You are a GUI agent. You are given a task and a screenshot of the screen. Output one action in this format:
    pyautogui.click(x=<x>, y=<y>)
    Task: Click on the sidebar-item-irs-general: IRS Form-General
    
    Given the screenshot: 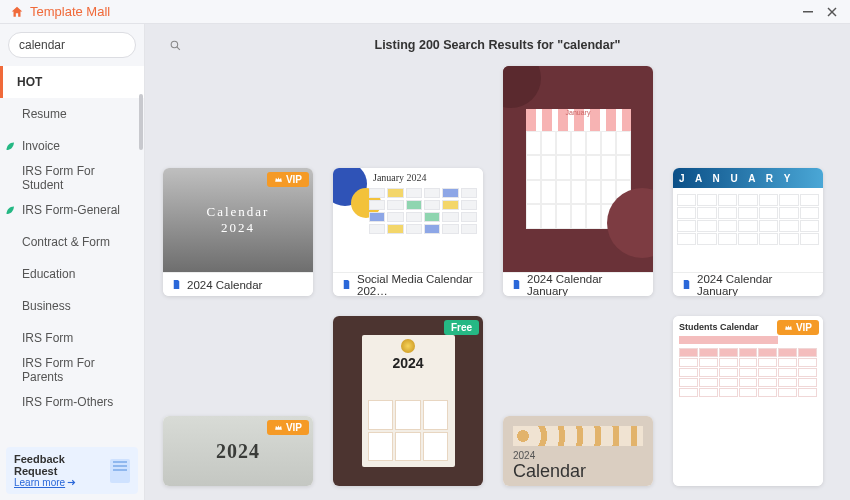 What is the action you would take?
    pyautogui.click(x=72, y=210)
    